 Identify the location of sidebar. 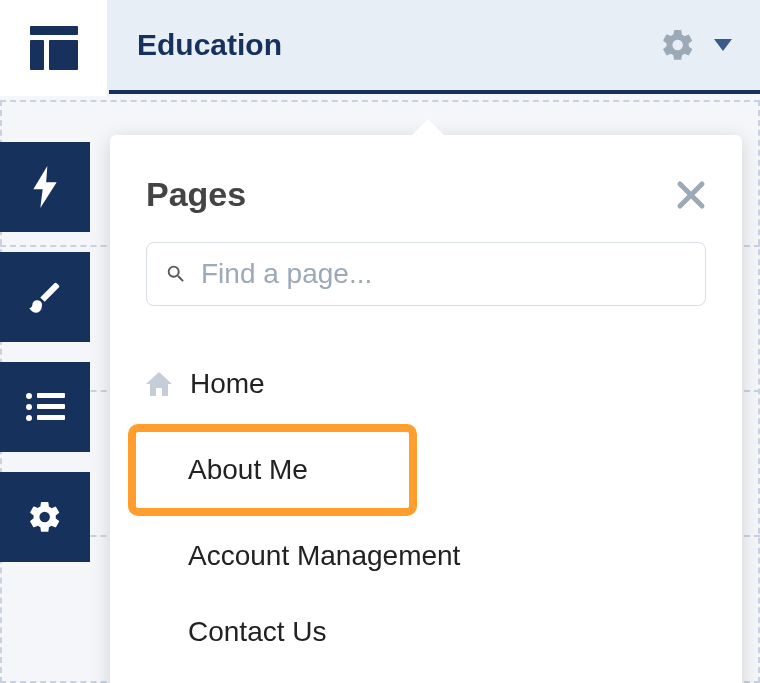
(45, 352).